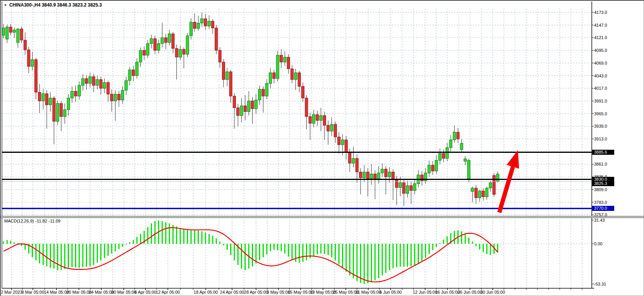  I want to click on time-axis-label: 28 Apr 05:00, so click(256, 292).